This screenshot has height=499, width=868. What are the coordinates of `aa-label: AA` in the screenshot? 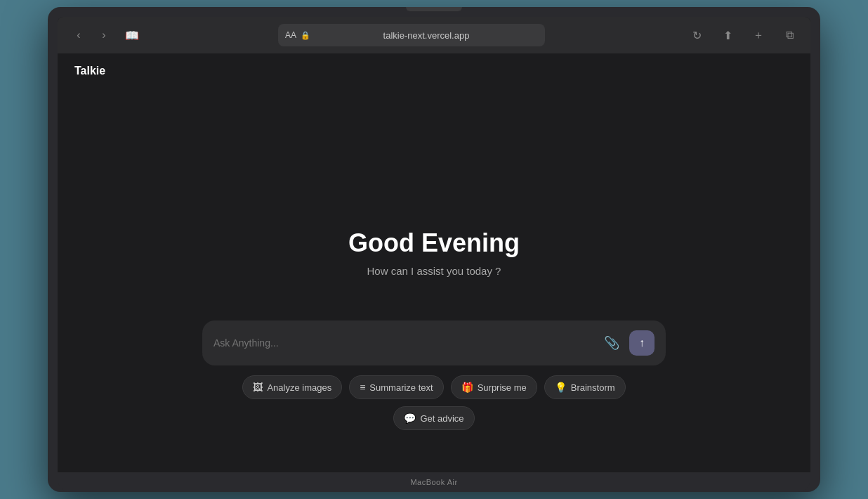 It's located at (291, 35).